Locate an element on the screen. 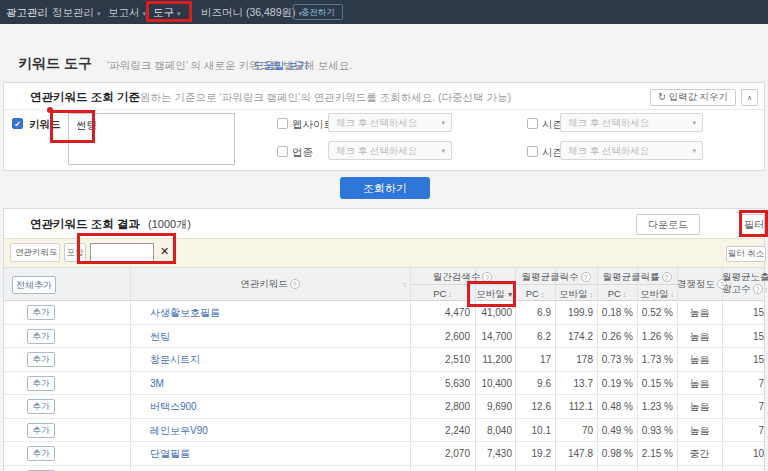 Image resolution: width=768 pixels, height=471 pixels. pc-click-count: 17 is located at coordinates (533, 360).